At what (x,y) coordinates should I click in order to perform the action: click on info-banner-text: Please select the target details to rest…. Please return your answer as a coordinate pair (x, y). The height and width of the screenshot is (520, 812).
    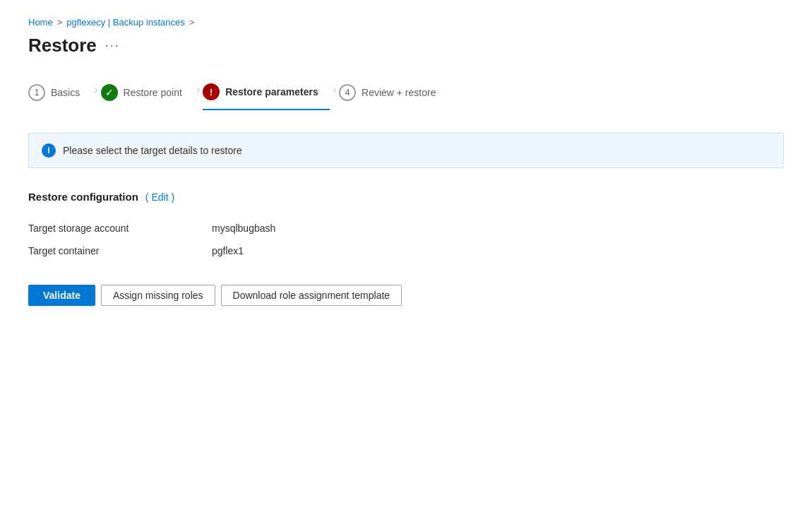
    Looking at the image, I should click on (153, 150).